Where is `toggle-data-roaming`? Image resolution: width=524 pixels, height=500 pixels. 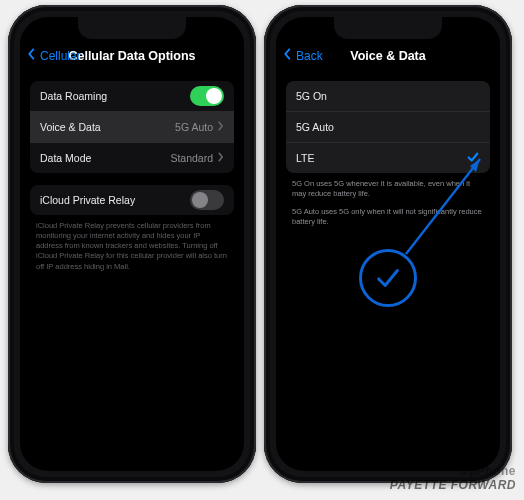 toggle-data-roaming is located at coordinates (207, 96).